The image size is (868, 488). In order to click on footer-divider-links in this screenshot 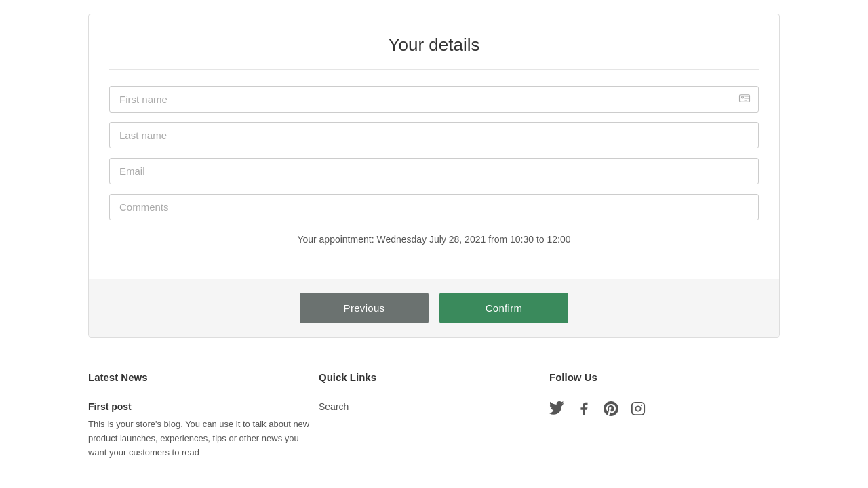, I will do `click(434, 390)`.